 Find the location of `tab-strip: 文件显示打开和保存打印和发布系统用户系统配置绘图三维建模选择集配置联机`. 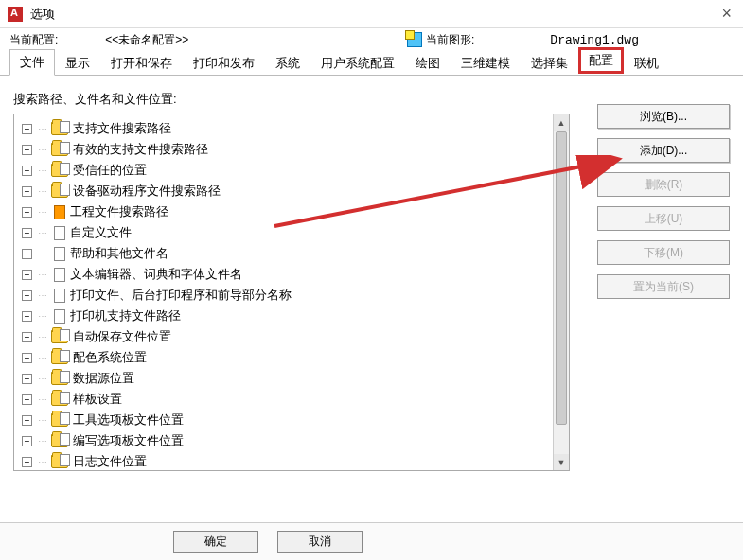

tab-strip: 文件显示打开和保存打印和发布系统用户系统配置绘图三维建模选择集配置联机 is located at coordinates (371, 63).